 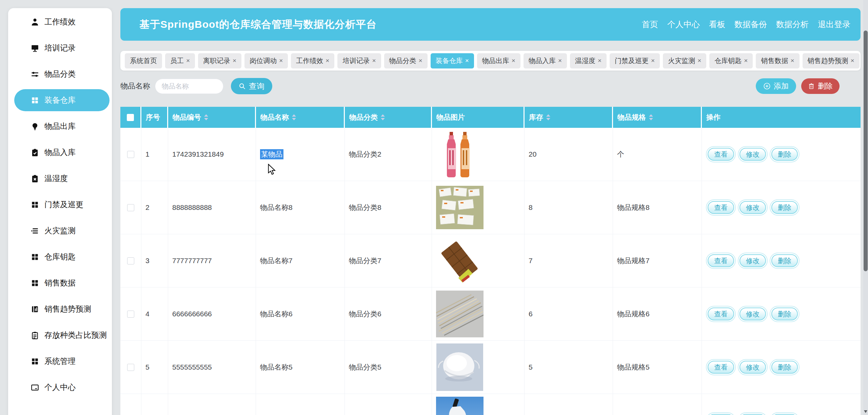 I want to click on sidebar-item-item-category: 物品分类, so click(x=60, y=74).